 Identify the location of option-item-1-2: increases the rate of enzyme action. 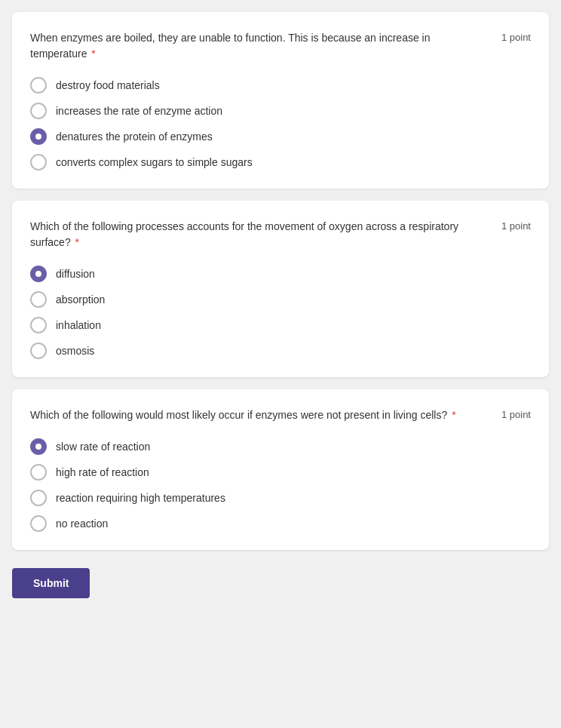
(280, 111).